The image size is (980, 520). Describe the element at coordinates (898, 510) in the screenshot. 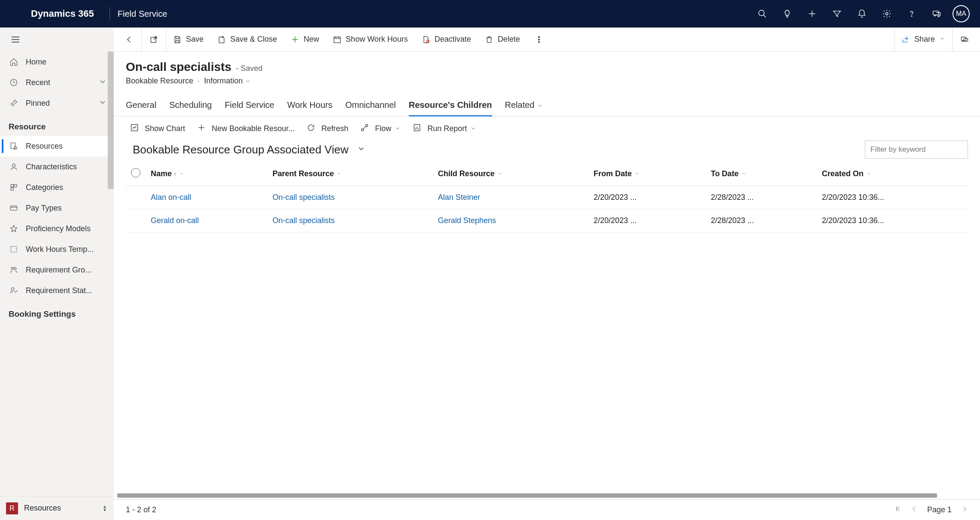

I see `first-page-button` at that location.